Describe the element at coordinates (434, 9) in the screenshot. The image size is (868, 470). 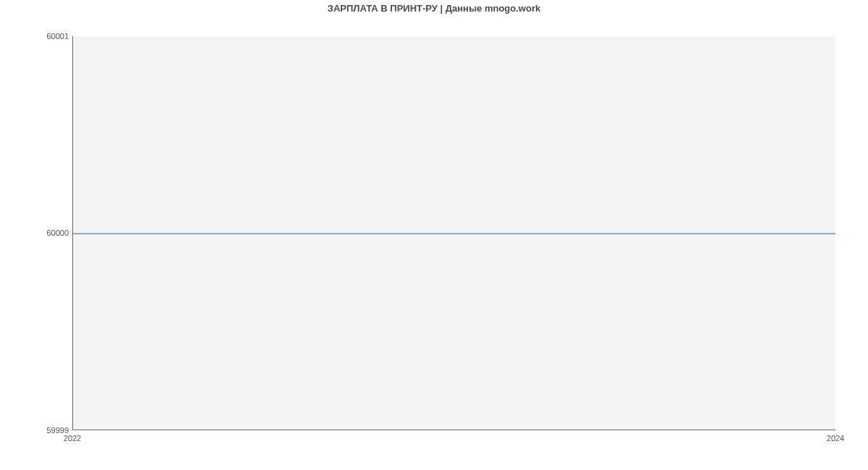
I see `chart-title: ЗАРПЛАТА В ПРИНТ-РУ | Данные mnogo.work` at that location.